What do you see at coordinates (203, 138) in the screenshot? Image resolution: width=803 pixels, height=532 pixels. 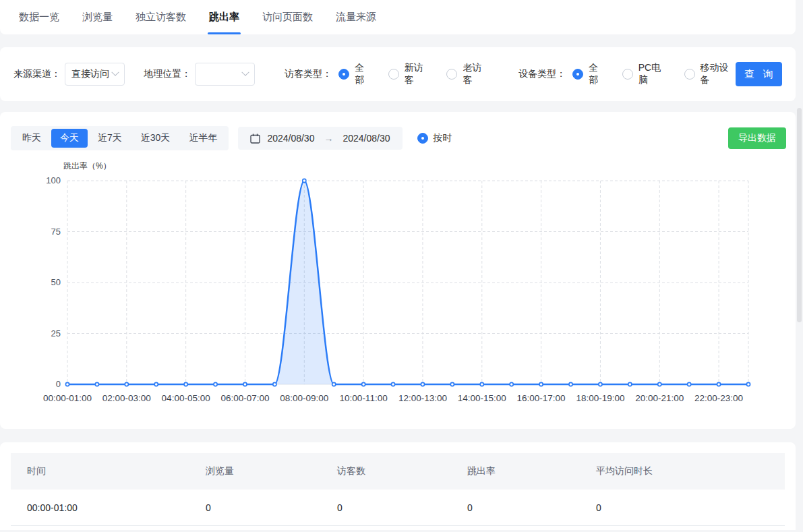 I see `range-4: 近半年` at bounding box center [203, 138].